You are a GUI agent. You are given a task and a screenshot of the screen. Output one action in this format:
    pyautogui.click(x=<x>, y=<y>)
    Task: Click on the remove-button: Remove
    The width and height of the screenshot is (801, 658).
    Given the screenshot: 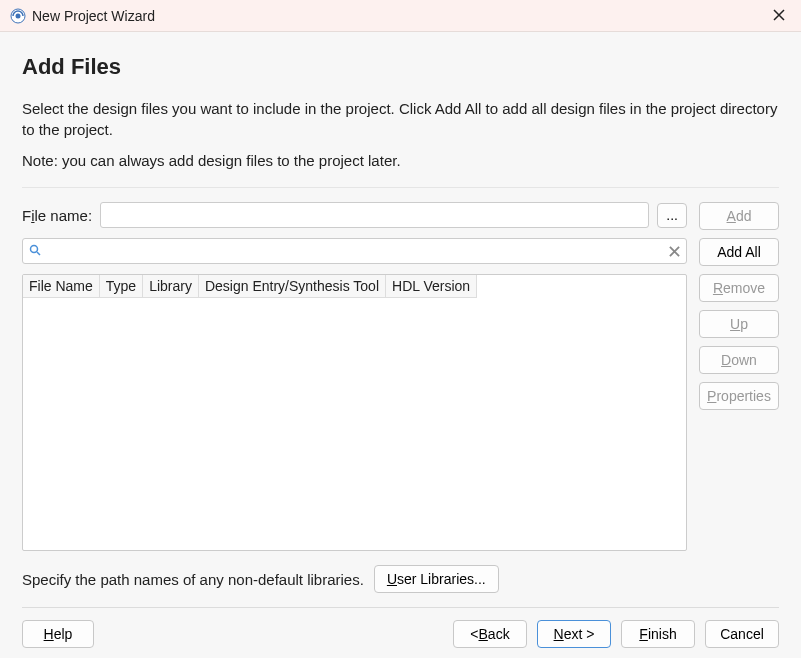 What is the action you would take?
    pyautogui.click(x=739, y=288)
    